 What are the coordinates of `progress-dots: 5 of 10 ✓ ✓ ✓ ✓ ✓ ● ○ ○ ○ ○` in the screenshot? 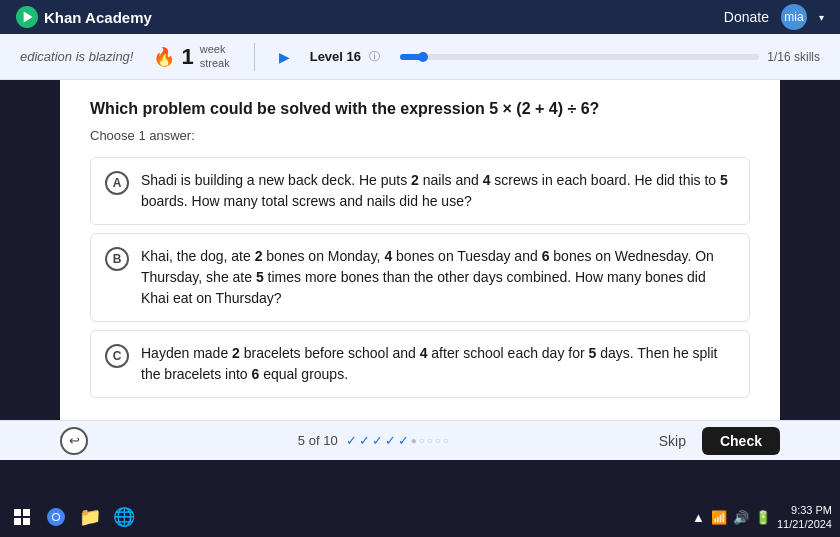 It's located at (374, 440).